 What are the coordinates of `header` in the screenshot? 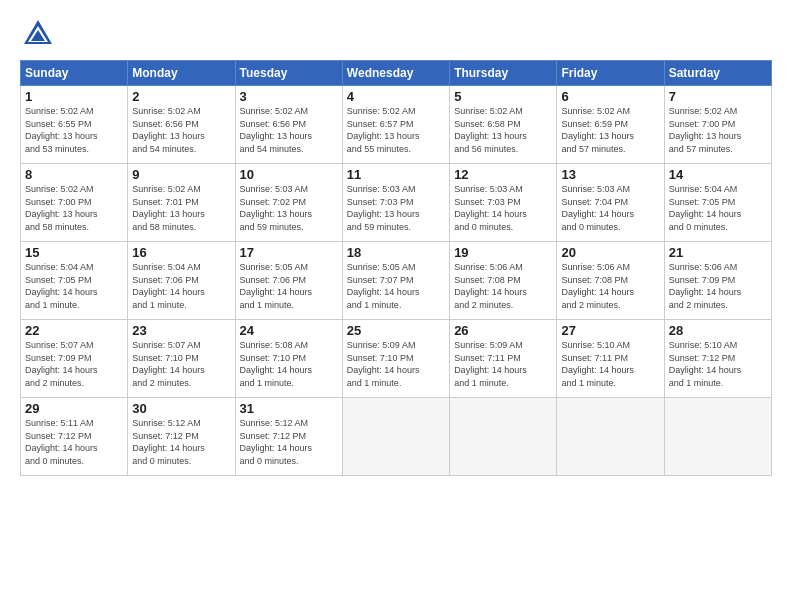 It's located at (396, 34).